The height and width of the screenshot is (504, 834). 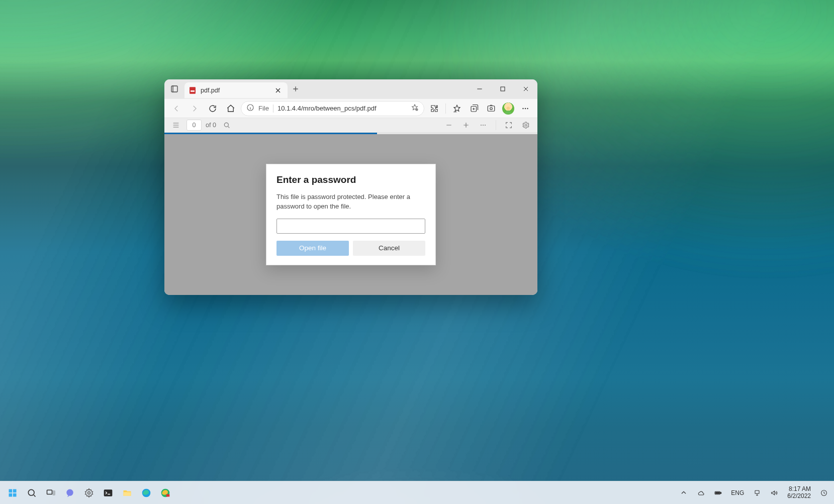 I want to click on pdf-viewer-area: Enter a password This file is password p…, so click(x=351, y=215).